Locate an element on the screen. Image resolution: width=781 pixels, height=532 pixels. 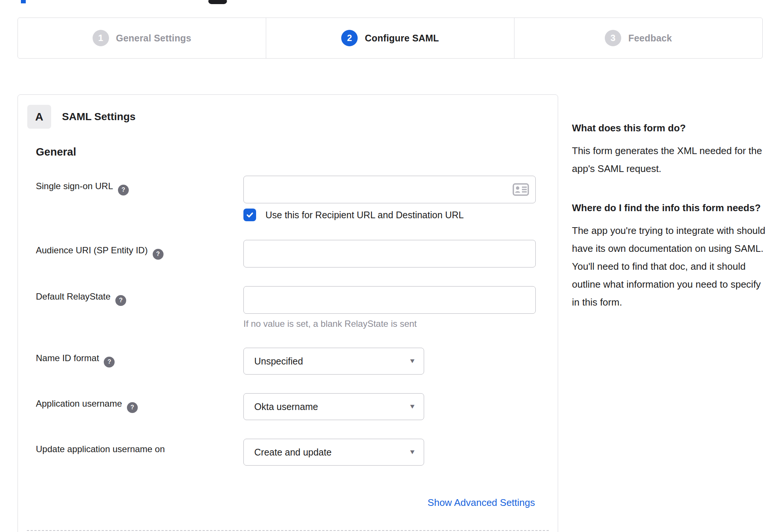
clipped-toolbar-fragment is located at coordinates (218, 2).